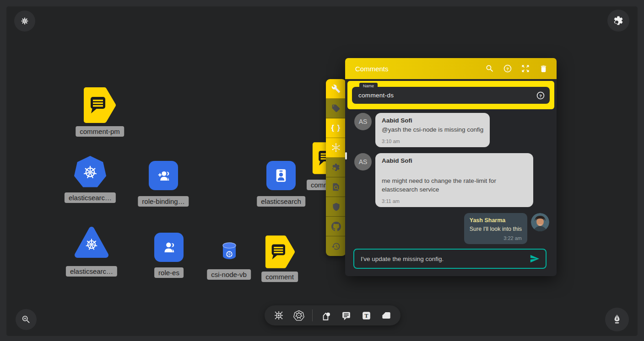 This screenshot has width=644, height=341. I want to click on settings-button, so click(618, 21).